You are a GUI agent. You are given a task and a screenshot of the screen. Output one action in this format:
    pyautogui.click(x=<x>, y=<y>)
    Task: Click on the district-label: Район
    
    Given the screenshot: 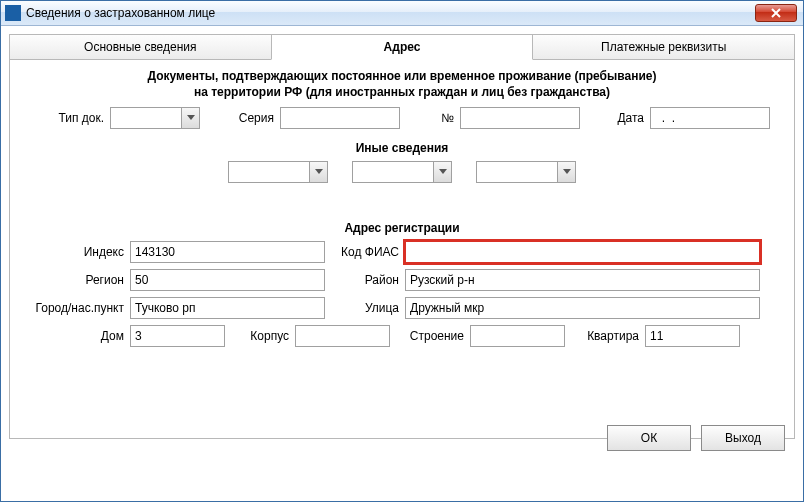 What is the action you would take?
    pyautogui.click(x=365, y=280)
    